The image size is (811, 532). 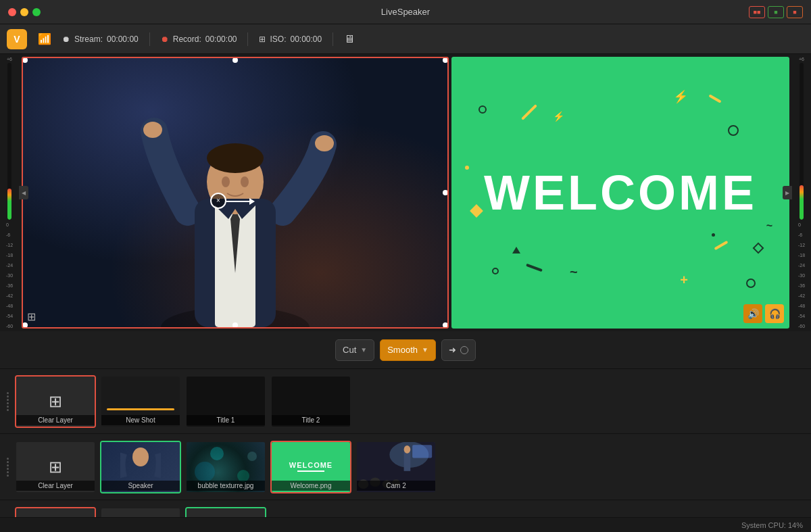 I want to click on shot-row-video: ⊞ Clear Layer Speaker, so click(x=406, y=467).